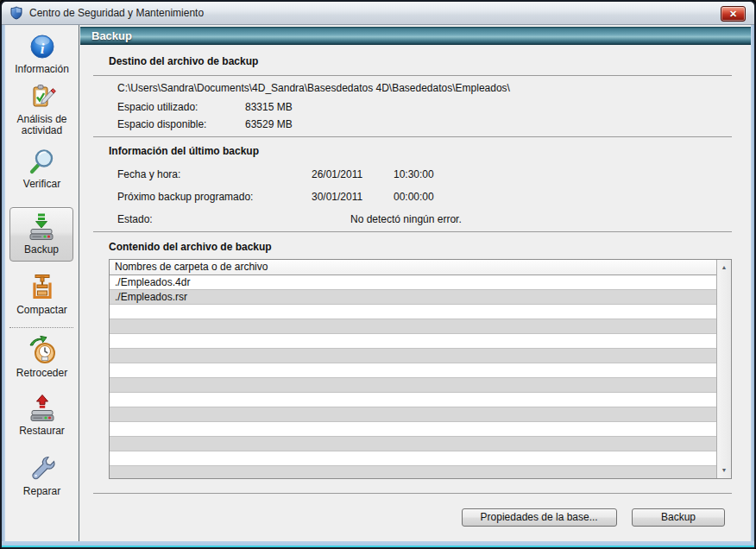 The width and height of the screenshot is (756, 549). I want to click on window-title: Centro de Seguridad y Mantenimiento, so click(117, 13).